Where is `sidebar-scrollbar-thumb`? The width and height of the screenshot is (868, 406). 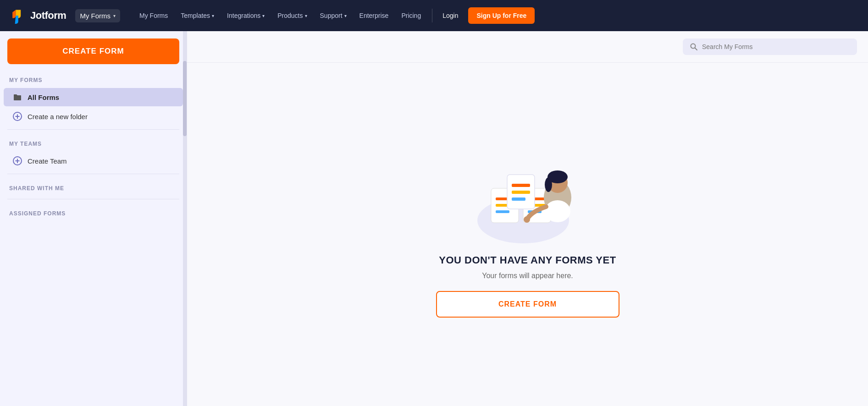 sidebar-scrollbar-thumb is located at coordinates (185, 99).